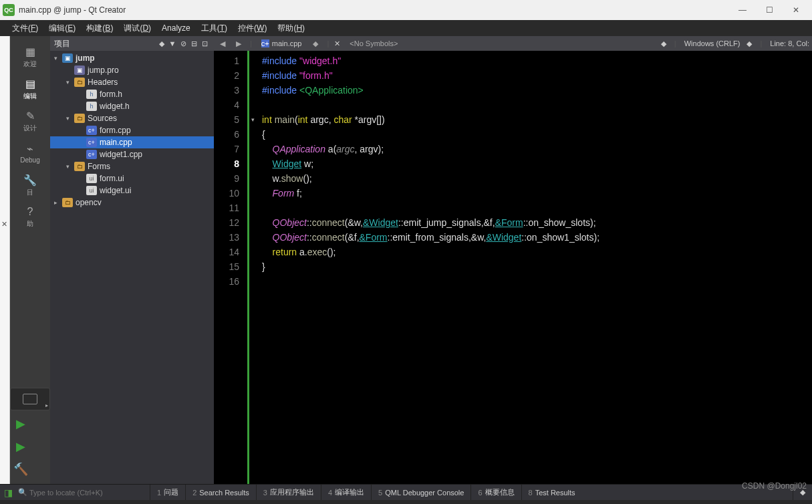  What do you see at coordinates (132, 118) in the screenshot?
I see `tree-item: ▾🗀Sources` at bounding box center [132, 118].